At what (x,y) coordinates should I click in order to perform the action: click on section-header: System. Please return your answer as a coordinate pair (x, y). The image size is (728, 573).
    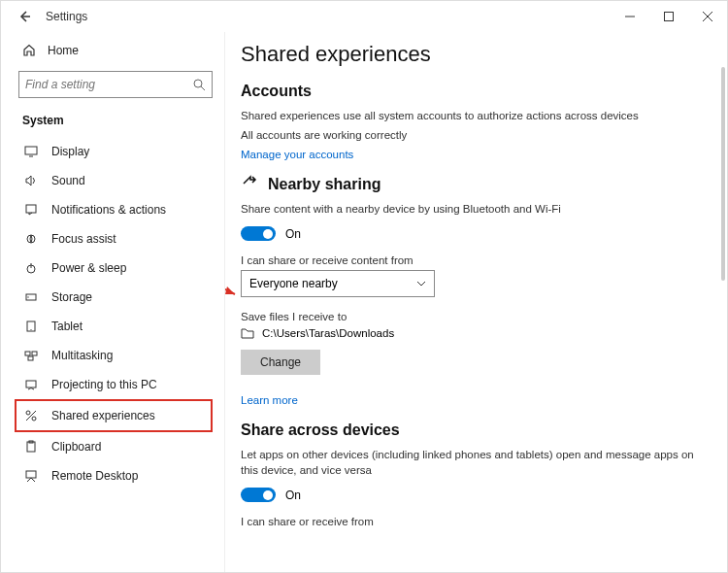
    Looking at the image, I should click on (117, 120).